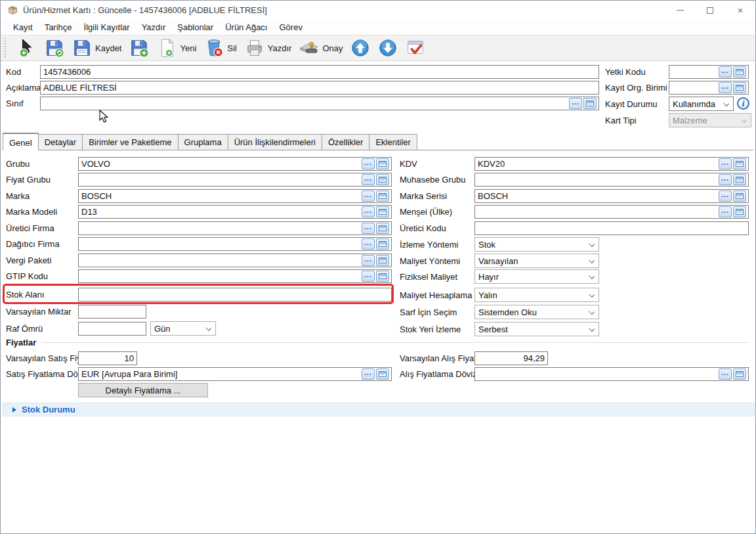 This screenshot has width=756, height=534. Describe the element at coordinates (320, 72) in the screenshot. I see `kod-input` at that location.